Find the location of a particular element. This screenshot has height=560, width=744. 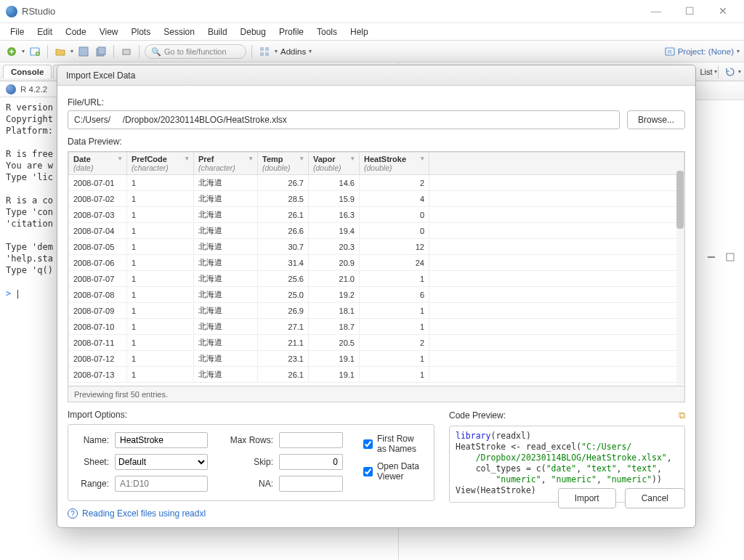

main-toolbar: ▾ ▾ 🔍Go to file/function ▾ Addins ▾ R Pr… is located at coordinates (372, 52).